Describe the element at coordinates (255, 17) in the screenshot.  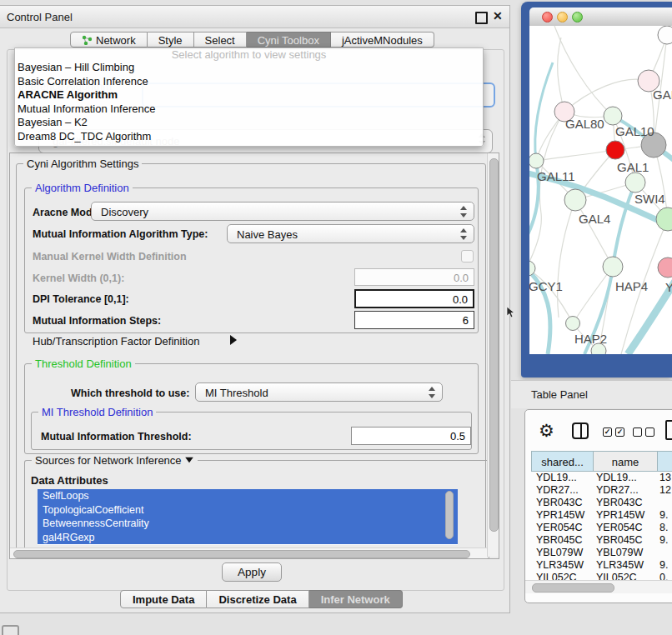
I see `control-panel-titlebar: Control Panel ✕` at that location.